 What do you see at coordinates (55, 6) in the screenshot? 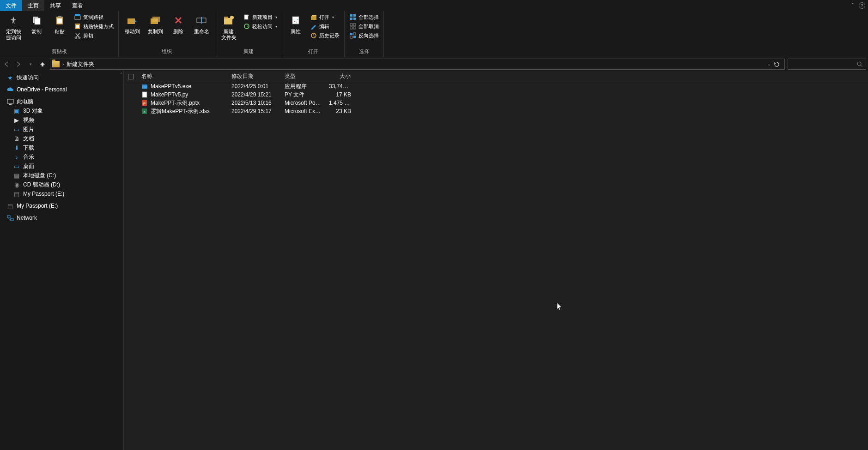
I see `tab-share: 共享` at bounding box center [55, 6].